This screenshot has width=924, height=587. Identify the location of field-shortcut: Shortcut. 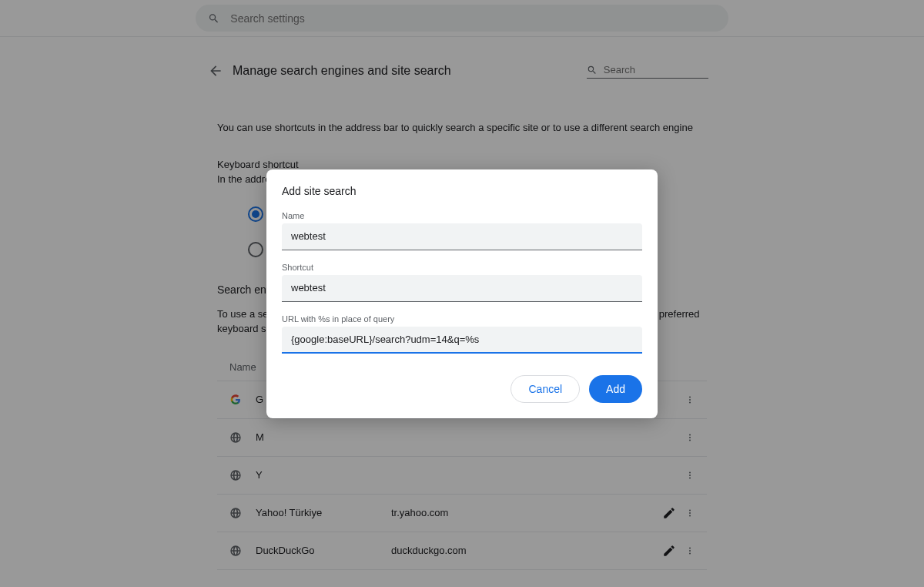
(462, 282).